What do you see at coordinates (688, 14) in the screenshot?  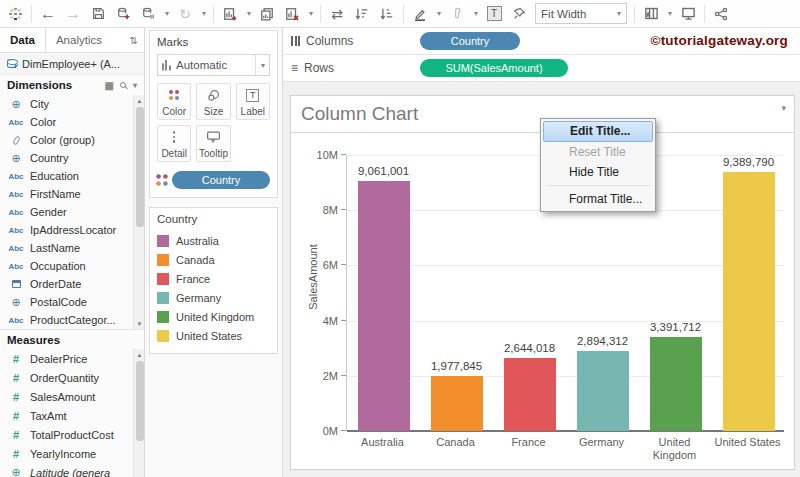 I see `presentation-mode-icon` at bounding box center [688, 14].